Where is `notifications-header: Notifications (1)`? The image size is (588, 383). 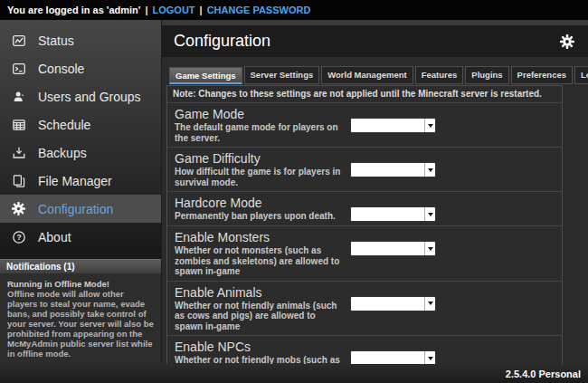
notifications-header: Notifications (1) is located at coordinates (81, 266).